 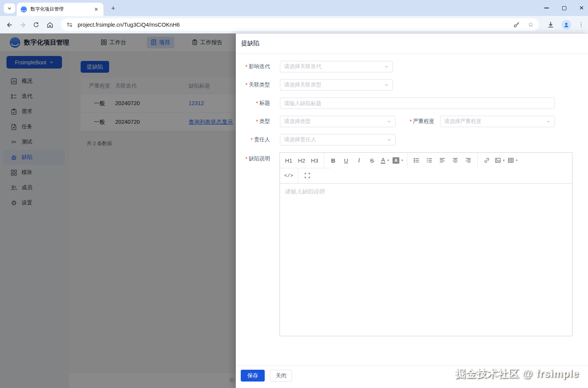 I want to click on window-controls: ✕, so click(x=564, y=8).